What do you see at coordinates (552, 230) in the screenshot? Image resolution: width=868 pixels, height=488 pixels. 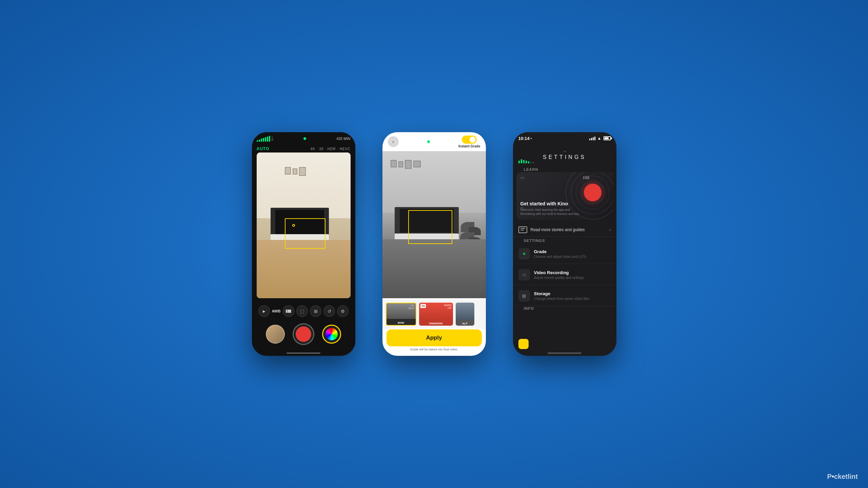 I see `read-more-left: Read more stories and guides` at bounding box center [552, 230].